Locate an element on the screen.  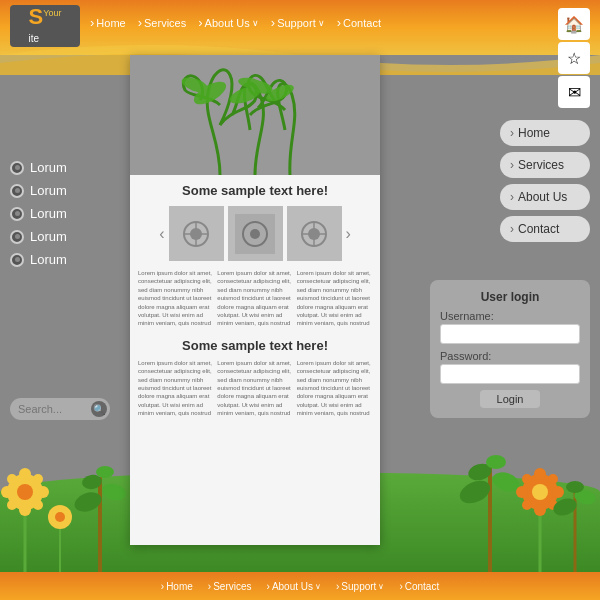
nav-home: Home is located at coordinates (108, 22).